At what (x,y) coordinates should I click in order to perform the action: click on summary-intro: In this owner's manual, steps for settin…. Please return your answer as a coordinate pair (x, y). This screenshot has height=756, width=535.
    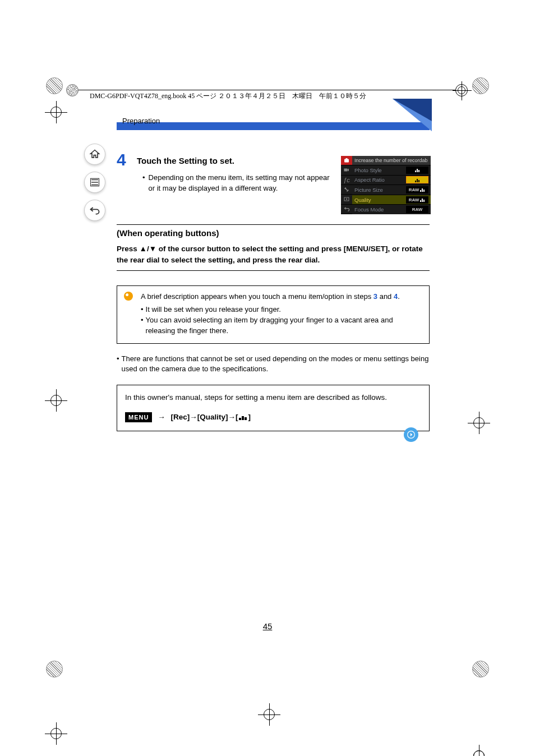
    Looking at the image, I should click on (273, 398).